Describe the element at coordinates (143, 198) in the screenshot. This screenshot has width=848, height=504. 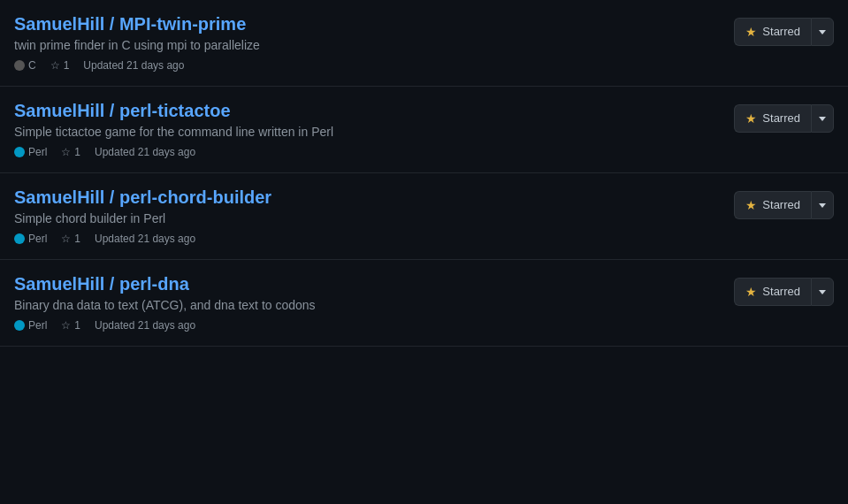
I see `repo-name-link: SamuelHill / perl-chord-builder` at that location.